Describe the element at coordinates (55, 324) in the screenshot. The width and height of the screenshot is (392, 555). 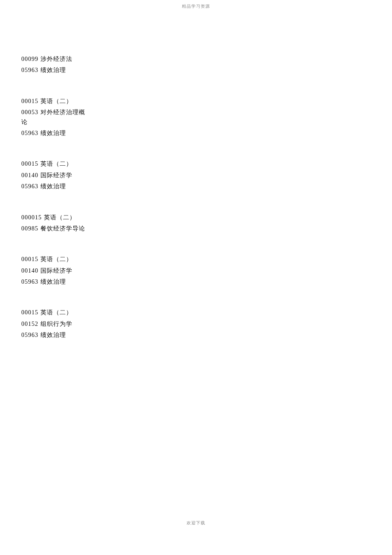
I see `course-group: 00015 英语（二） 00152 组织行为学 05963 绩效治理` at that location.